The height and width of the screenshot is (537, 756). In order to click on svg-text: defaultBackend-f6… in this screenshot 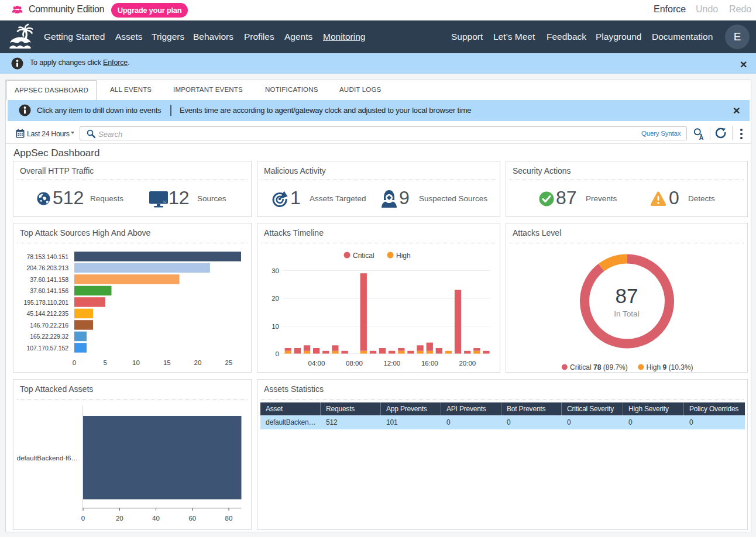, I will do `click(47, 458)`.